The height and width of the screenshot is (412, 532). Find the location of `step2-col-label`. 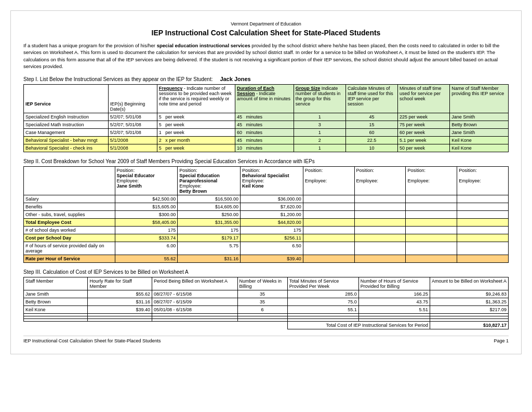

step2-col-label is located at coordinates (70, 181).